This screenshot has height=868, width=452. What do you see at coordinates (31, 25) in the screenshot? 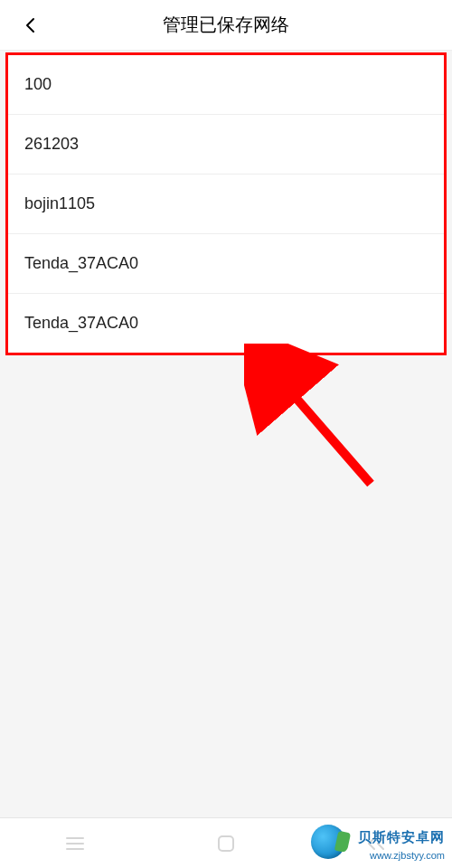
I see `back-icon` at bounding box center [31, 25].